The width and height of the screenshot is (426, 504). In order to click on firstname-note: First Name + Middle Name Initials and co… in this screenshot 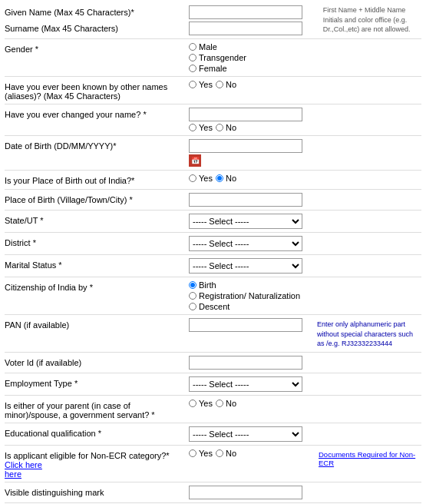, I will do `click(371, 20)`.